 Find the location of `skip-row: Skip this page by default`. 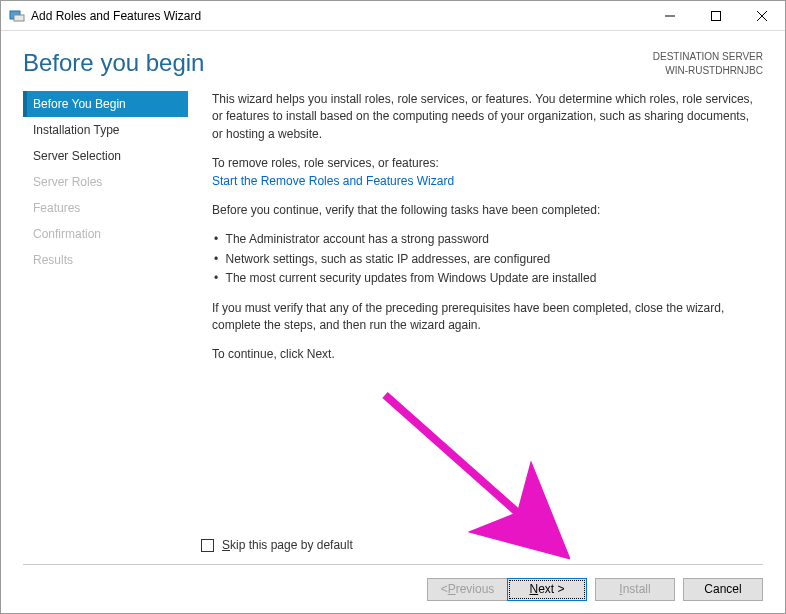

skip-row: Skip this page by default is located at coordinates (393, 548).